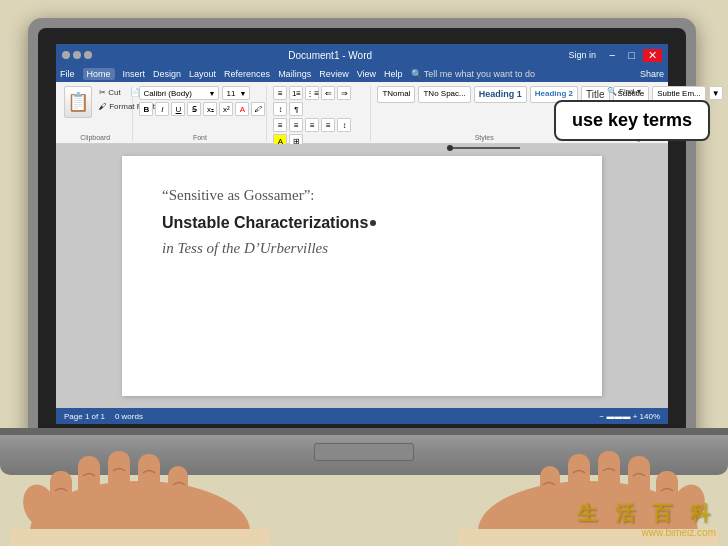  I want to click on paragraph-group: ≡ 1≡ ⋮≡ ⇐ ⇒ ↕ ¶ ≡ ≡ ≡ ≡ ↕ A, so click(321, 114).